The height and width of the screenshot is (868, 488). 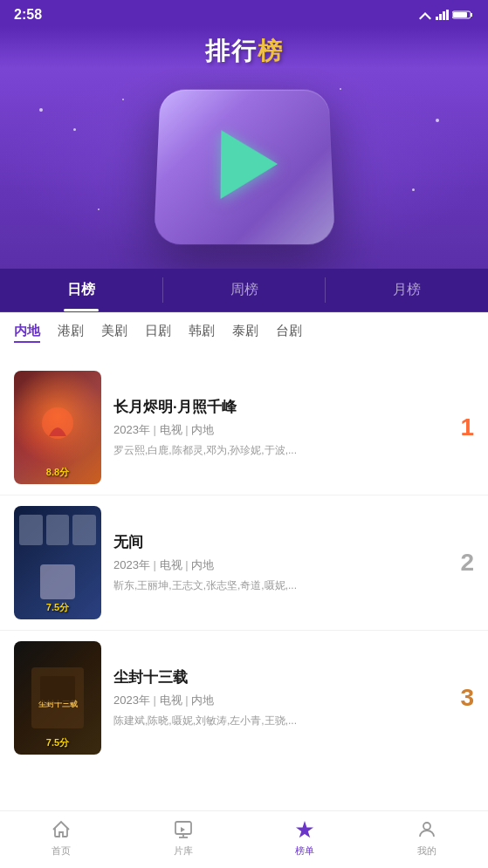 What do you see at coordinates (274, 721) in the screenshot?
I see `content-cast-3: 陈建斌,陈晓,嗫妮,刘敏涛,左小青,王骁,...` at bounding box center [274, 721].